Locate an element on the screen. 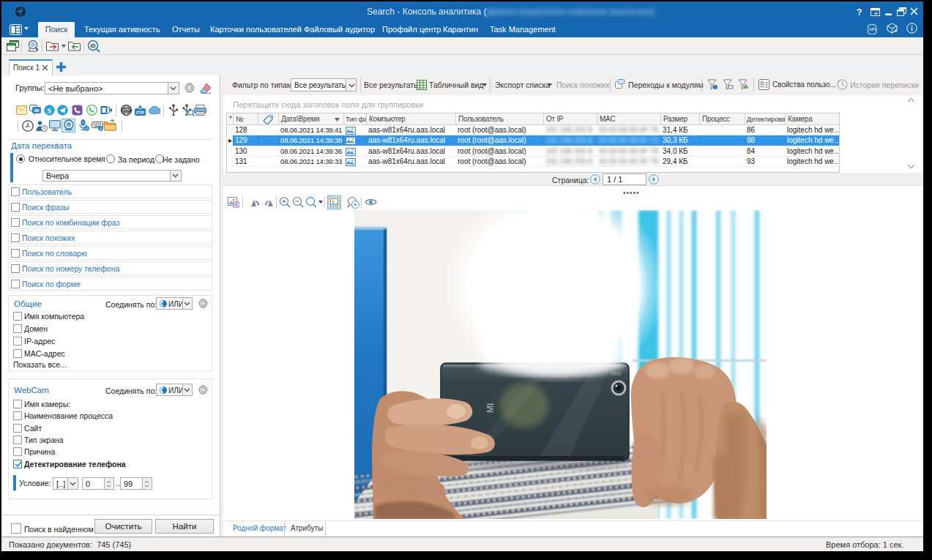  svg-text: HTTP is located at coordinates (126, 110).